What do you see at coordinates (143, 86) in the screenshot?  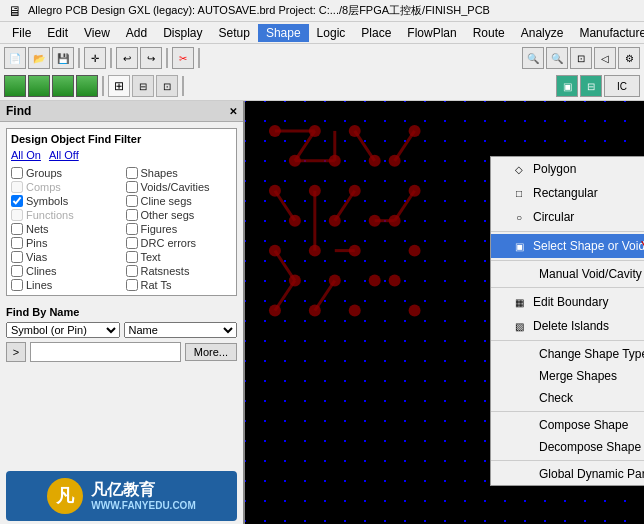 I see `tb-extra-1: ⊟` at bounding box center [143, 86].